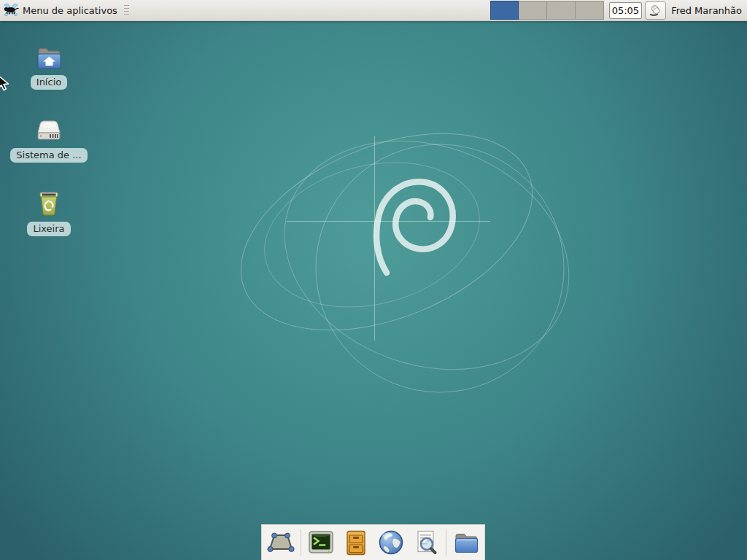  Describe the element at coordinates (48, 229) in the screenshot. I see `desktop-icon-label: Lixeira` at that location.